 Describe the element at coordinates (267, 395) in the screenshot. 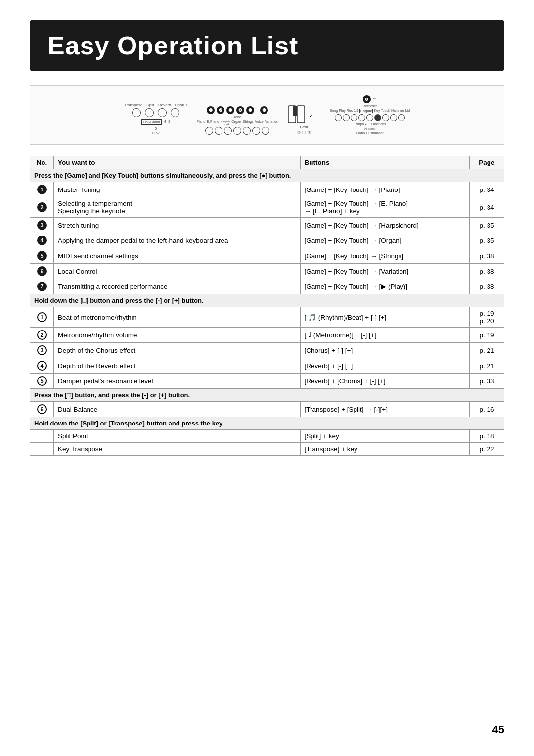

I see `section-header-cell: Press the [□] button, and press the [-] …` at that location.